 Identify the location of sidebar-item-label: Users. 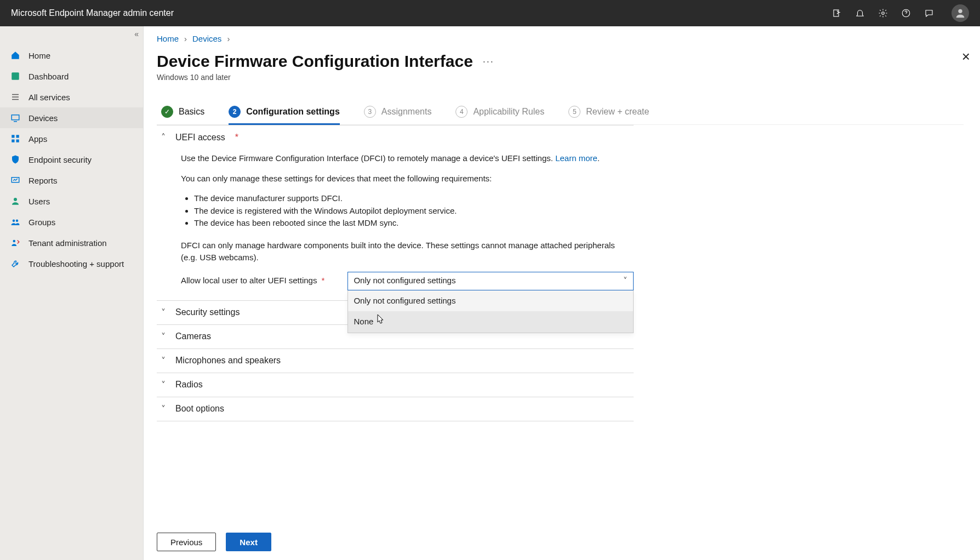
(39, 202).